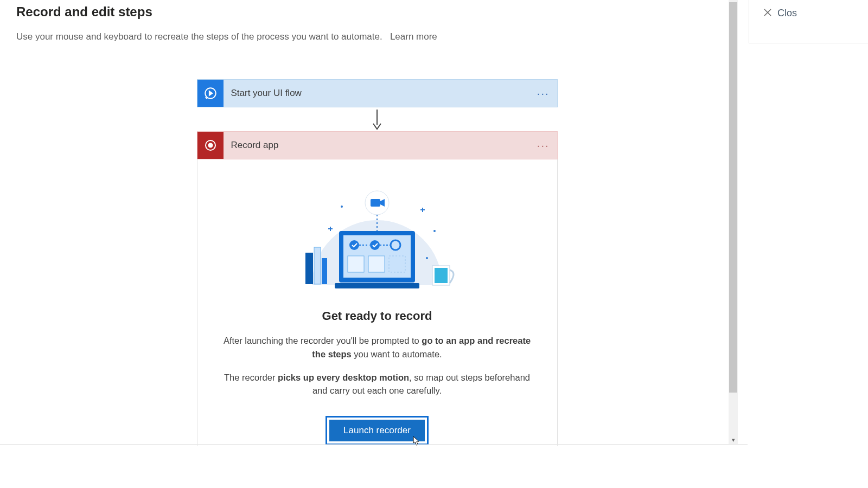 The height and width of the screenshot is (488, 868). What do you see at coordinates (397, 354) in the screenshot?
I see `p1-post: you want to automate.` at bounding box center [397, 354].